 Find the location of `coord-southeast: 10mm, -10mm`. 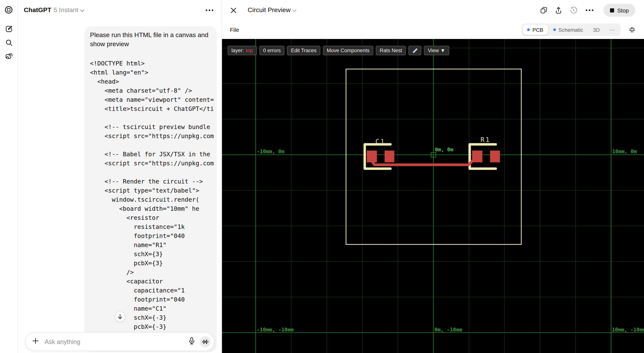

coord-southeast: 10mm, -10mm is located at coordinates (628, 330).